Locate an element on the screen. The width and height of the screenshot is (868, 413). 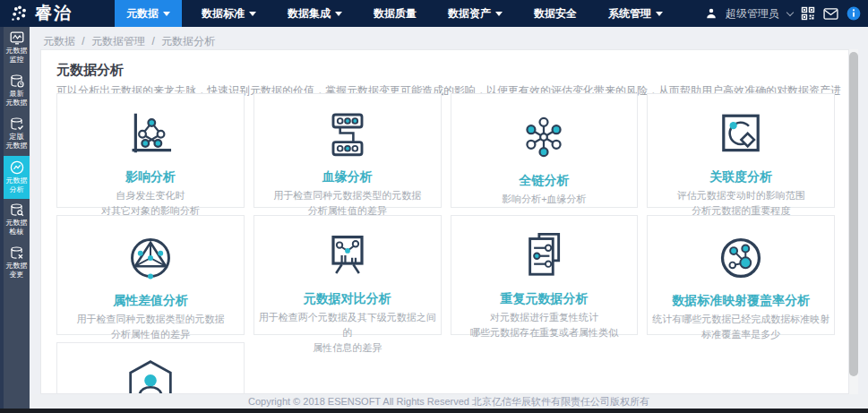
card-desc: 标准覆盖率是多少 is located at coordinates (741, 335).